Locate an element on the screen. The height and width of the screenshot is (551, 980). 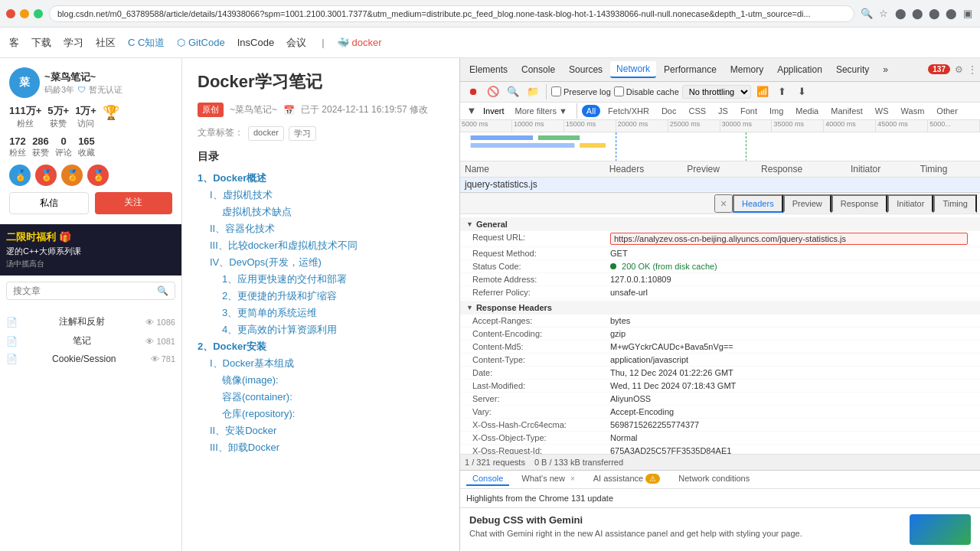
export-icon: ⬆ is located at coordinates (782, 92).